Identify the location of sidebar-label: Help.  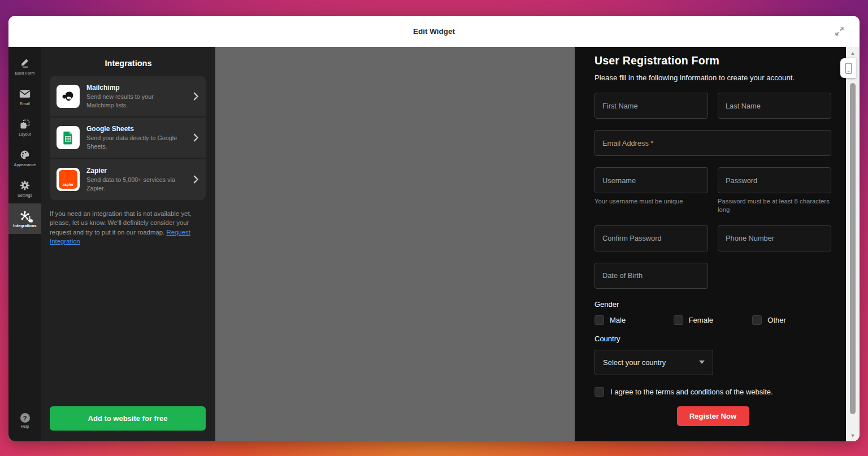
(25, 426).